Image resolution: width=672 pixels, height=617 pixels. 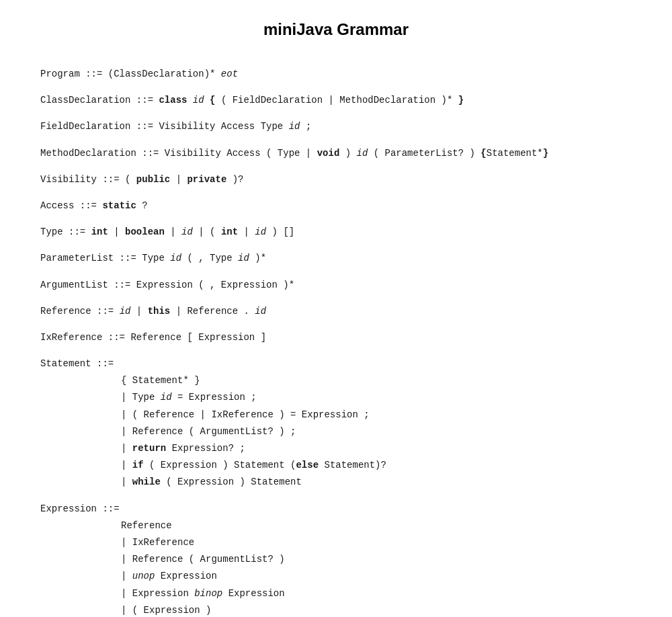 I want to click on rule-type: Type ::= int | boolean | id | ( int | id…, so click(x=336, y=233).